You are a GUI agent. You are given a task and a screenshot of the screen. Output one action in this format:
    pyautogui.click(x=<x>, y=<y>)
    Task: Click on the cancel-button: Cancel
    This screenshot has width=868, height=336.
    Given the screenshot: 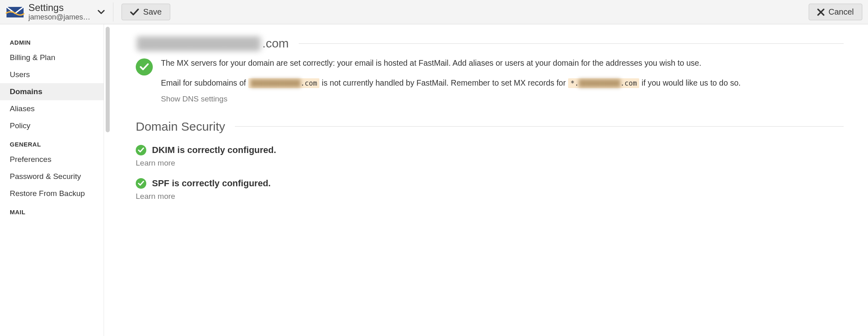 What is the action you would take?
    pyautogui.click(x=835, y=12)
    